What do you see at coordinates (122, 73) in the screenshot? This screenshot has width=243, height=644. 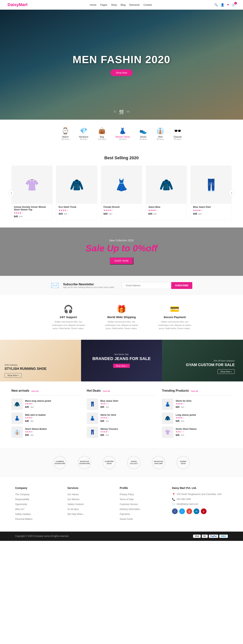 I see `hero-cta-button: Shop Now` at bounding box center [122, 73].